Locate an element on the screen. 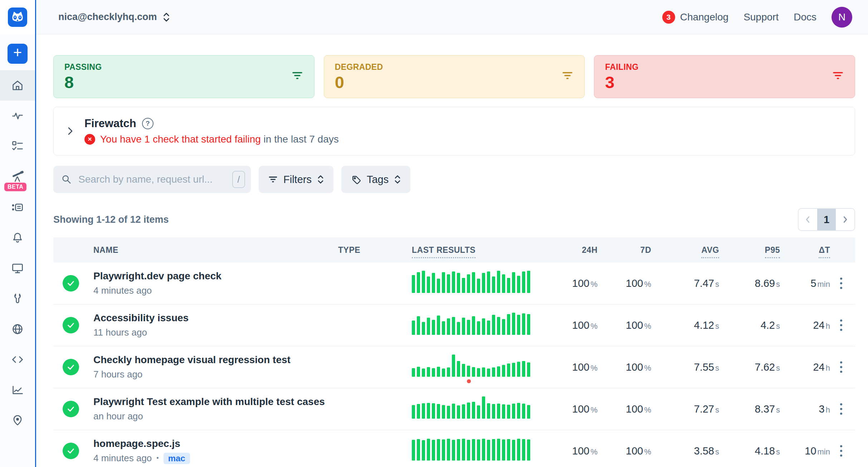 The height and width of the screenshot is (467, 868). search-input is located at coordinates (152, 179).